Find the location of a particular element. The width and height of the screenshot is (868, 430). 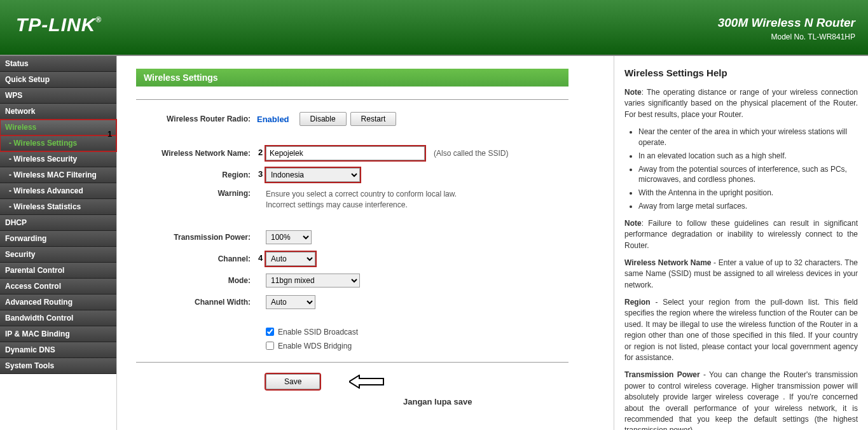

header-info: 300M Wireless N Router Model No. TL-WR84… is located at coordinates (787, 29).